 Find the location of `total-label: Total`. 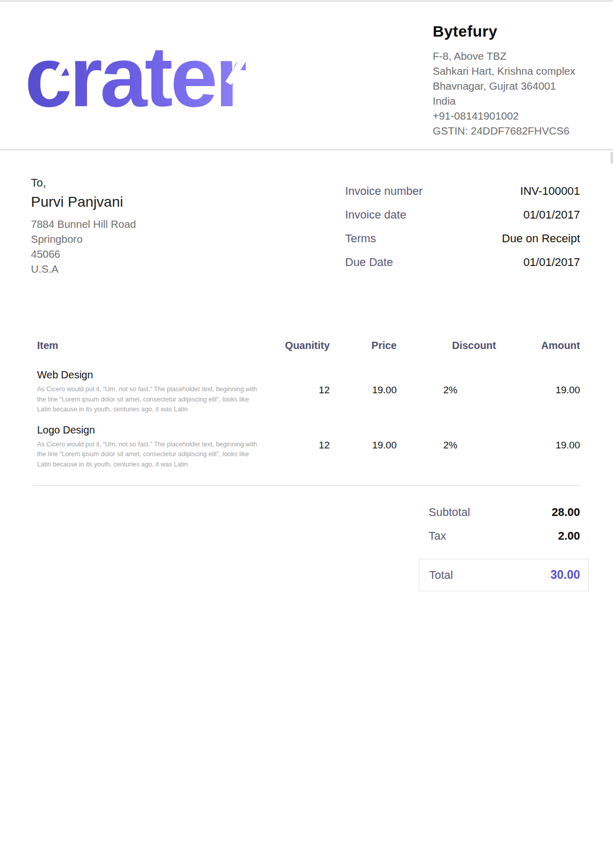

total-label: Total is located at coordinates (441, 575).